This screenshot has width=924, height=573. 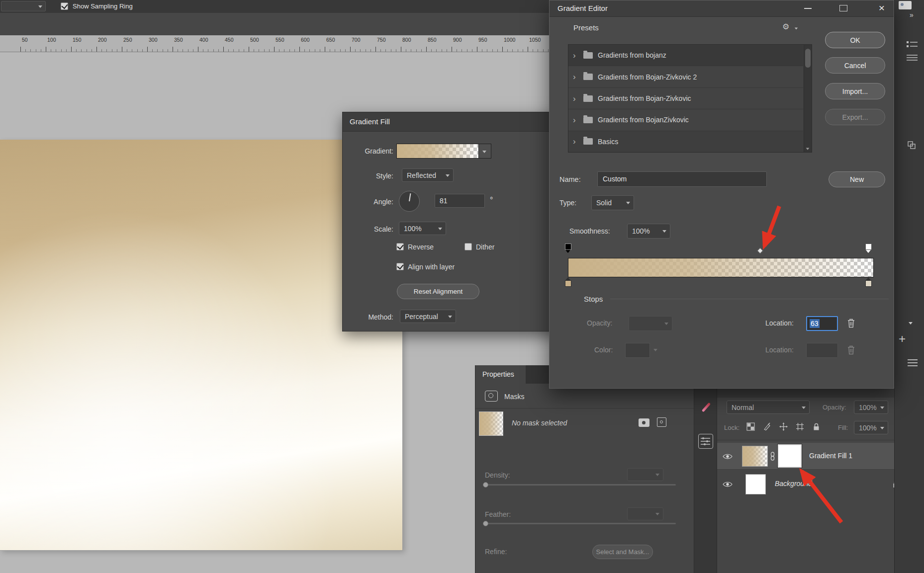 What do you see at coordinates (428, 316) in the screenshot?
I see `method-dropdown: Perceptual` at bounding box center [428, 316].